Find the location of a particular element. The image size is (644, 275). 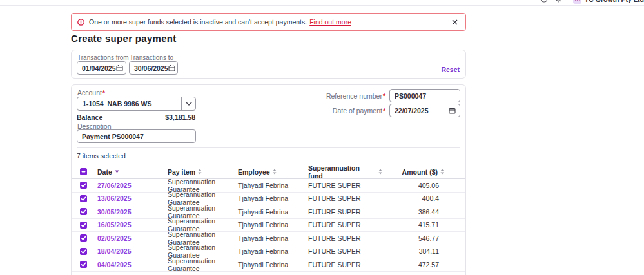

table-row: 27/06/2025 Superannuation Guarantee Tjah… is located at coordinates (268, 185).